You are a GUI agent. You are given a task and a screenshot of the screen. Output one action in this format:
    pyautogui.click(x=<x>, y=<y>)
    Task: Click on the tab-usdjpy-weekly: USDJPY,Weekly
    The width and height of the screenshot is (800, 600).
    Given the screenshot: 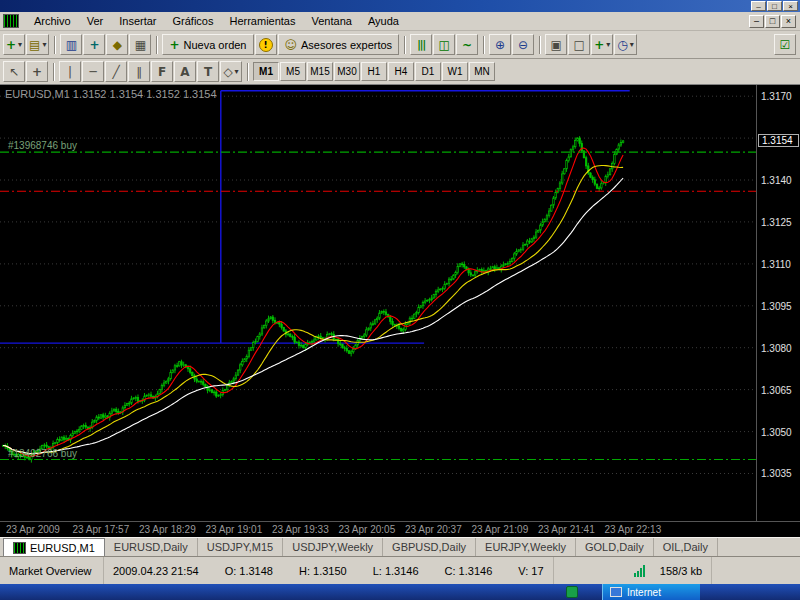 What is the action you would take?
    pyautogui.click(x=333, y=547)
    